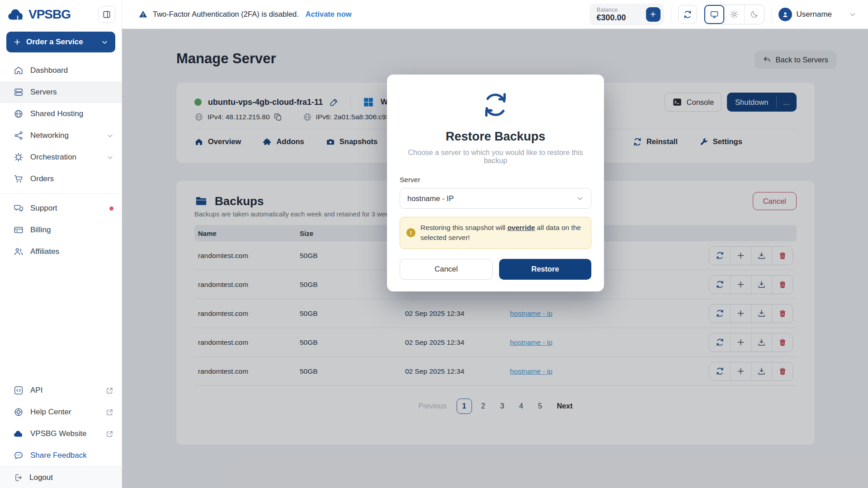 Image resolution: width=868 pixels, height=488 pixels. I want to click on sidebar-item-label: Help Center, so click(51, 412).